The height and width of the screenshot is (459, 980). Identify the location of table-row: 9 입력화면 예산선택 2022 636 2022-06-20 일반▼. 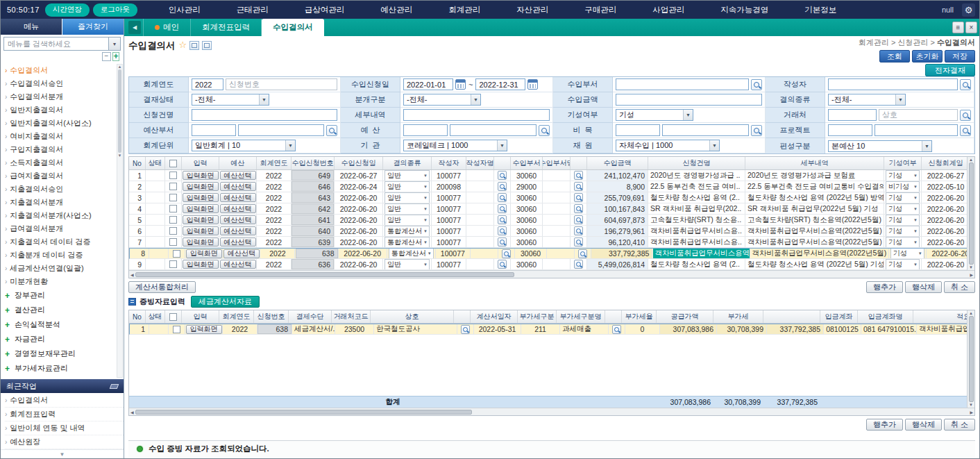
(548, 265).